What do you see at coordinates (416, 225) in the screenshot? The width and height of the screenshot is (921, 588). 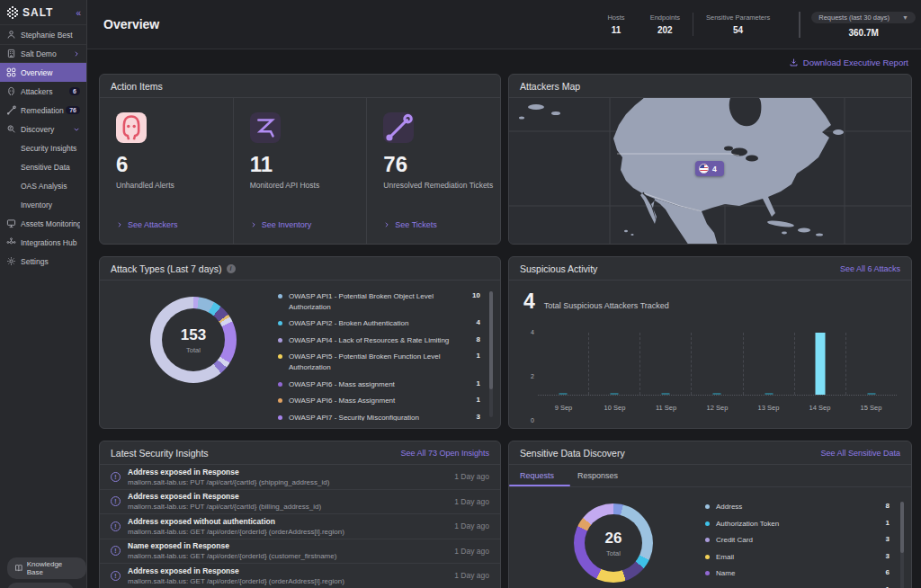 I see `action-card-link-label: See Tickets` at bounding box center [416, 225].